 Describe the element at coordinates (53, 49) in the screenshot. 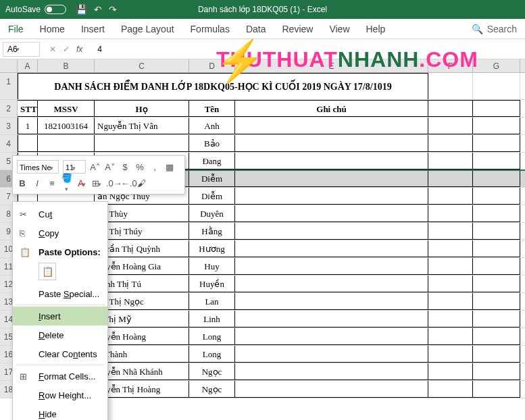

I see `cancel-icon: ✕` at that location.